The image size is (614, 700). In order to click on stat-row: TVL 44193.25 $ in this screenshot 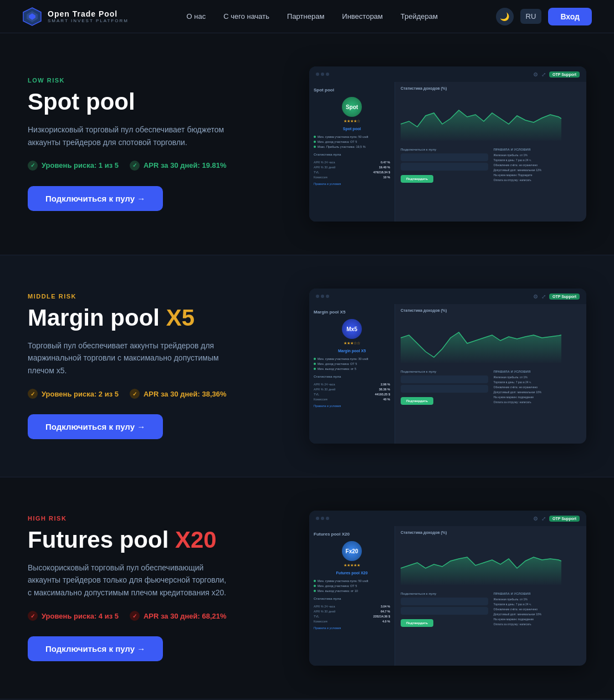, I will do `click(352, 394)`.